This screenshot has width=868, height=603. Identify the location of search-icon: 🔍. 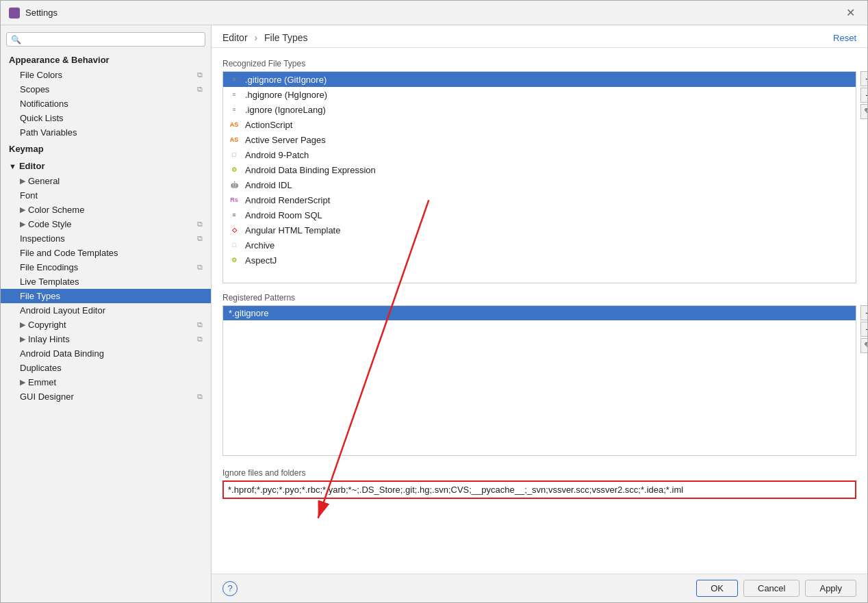
(16, 40).